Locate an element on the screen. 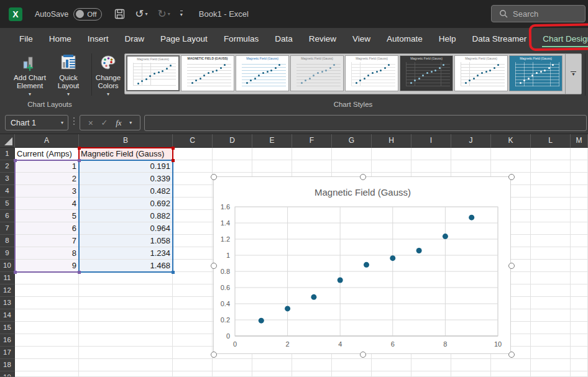 This screenshot has height=377, width=588. grid-cell: 0.964 is located at coordinates (126, 229).